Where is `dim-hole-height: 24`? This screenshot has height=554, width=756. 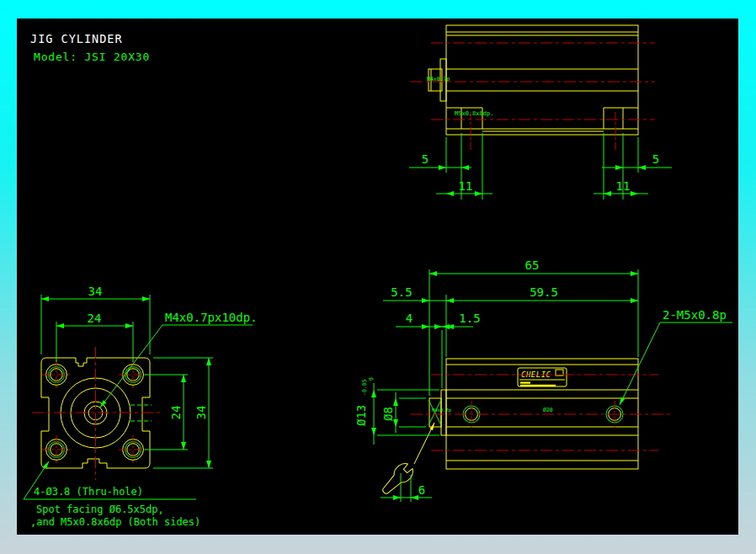 dim-hole-height: 24 is located at coordinates (176, 413).